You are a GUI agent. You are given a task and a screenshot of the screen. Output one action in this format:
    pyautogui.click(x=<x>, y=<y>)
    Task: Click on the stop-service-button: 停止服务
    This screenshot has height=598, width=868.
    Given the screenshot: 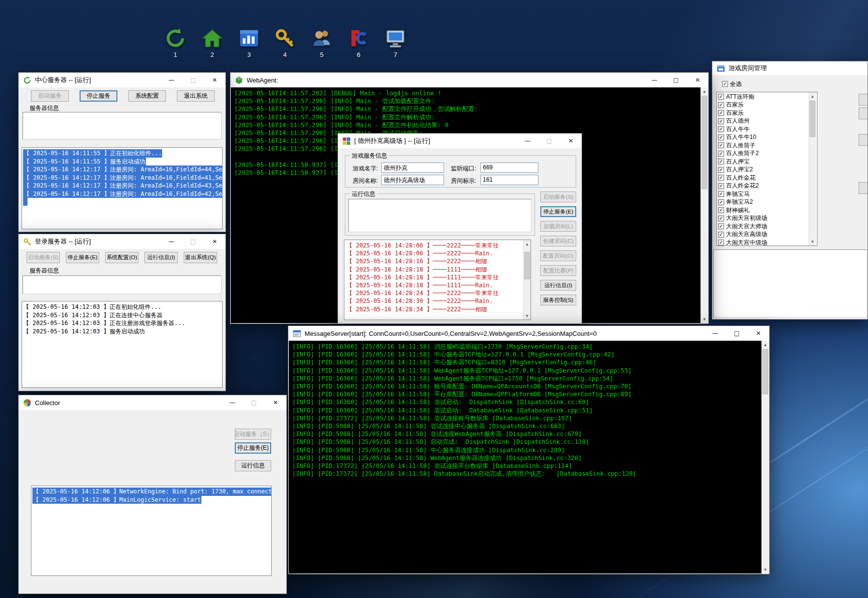 What is the action you would take?
    pyautogui.click(x=98, y=96)
    